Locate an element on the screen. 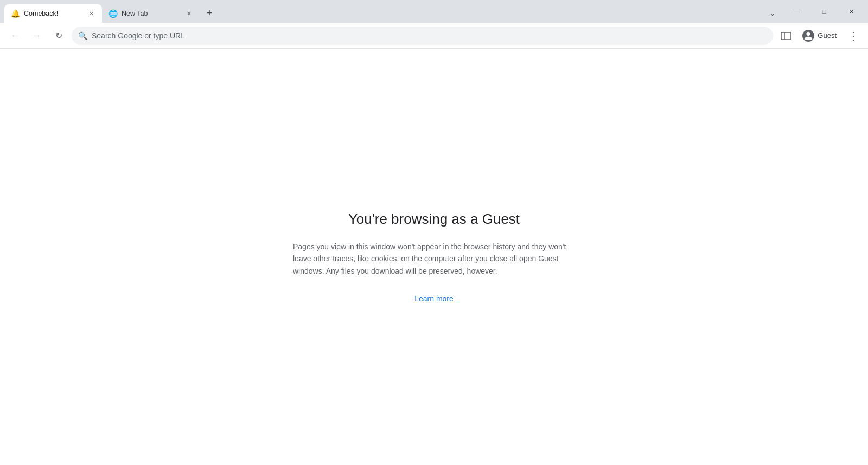  sidebar-icon is located at coordinates (786, 36).